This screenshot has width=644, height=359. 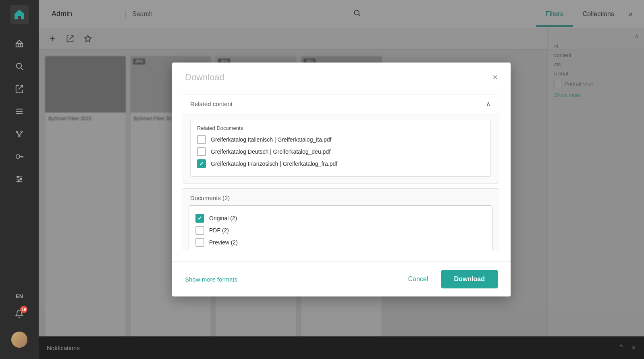 What do you see at coordinates (469, 279) in the screenshot?
I see `download-button: Download` at bounding box center [469, 279].